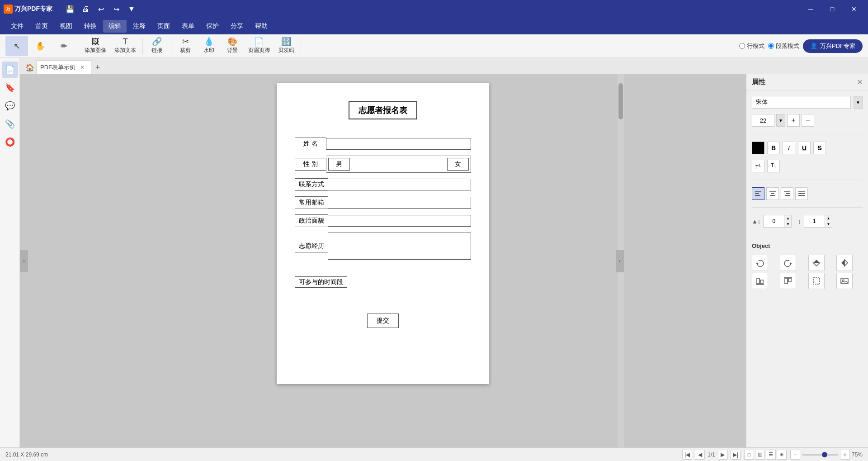 The height and width of the screenshot is (461, 868). What do you see at coordinates (802, 194) in the screenshot?
I see `align-justify-button` at bounding box center [802, 194].